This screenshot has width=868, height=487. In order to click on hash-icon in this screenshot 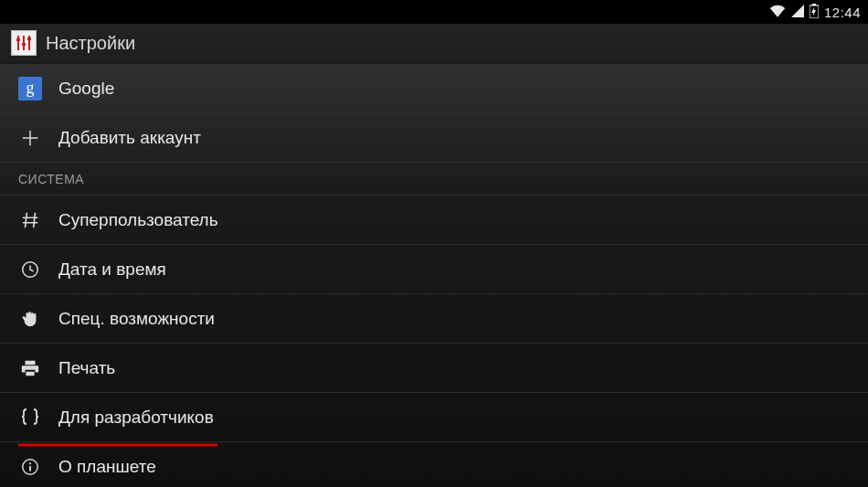, I will do `click(30, 220)`.